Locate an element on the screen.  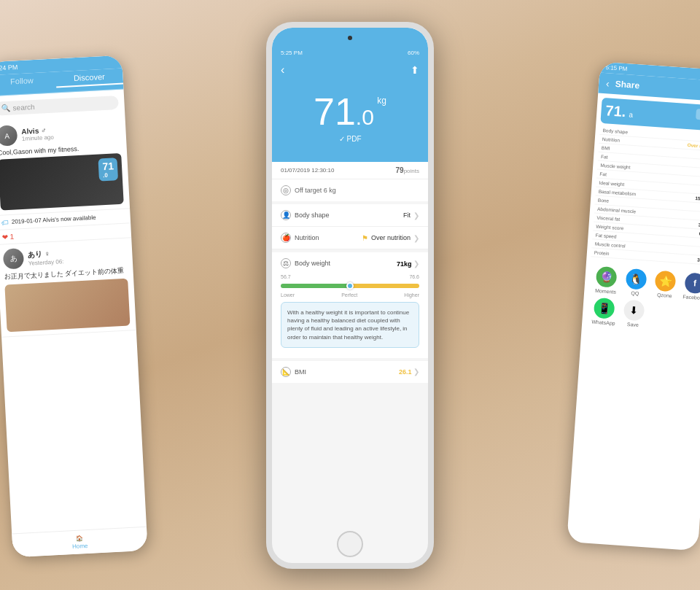
share-save: ⬇ Save is located at coordinates (633, 314).